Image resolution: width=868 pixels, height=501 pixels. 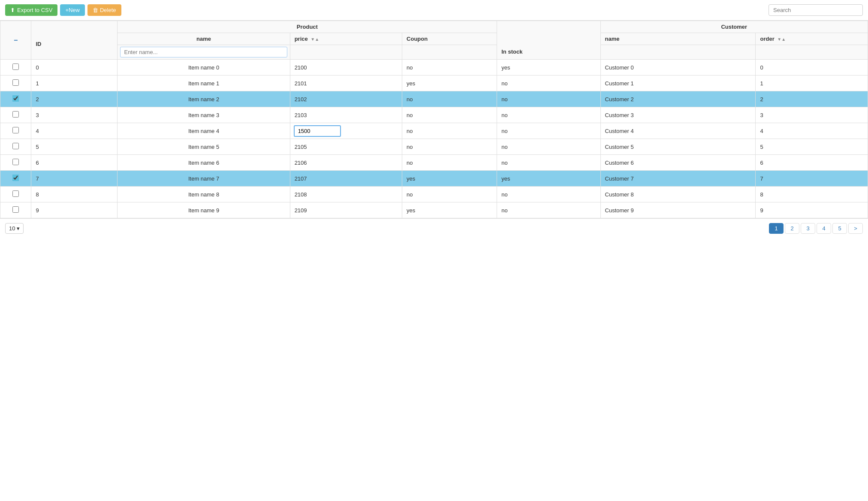 What do you see at coordinates (840, 228) in the screenshot?
I see `pagination-page-5-button: 5` at bounding box center [840, 228].